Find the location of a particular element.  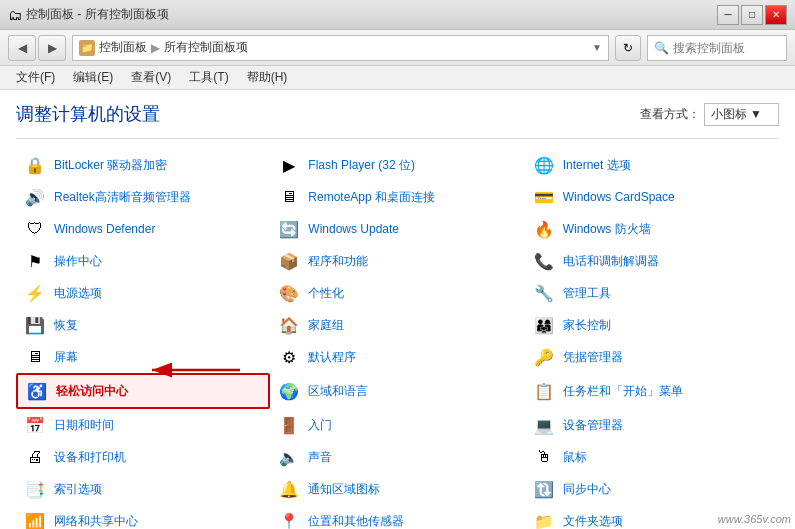

programs-icon: 📦 is located at coordinates (289, 261).